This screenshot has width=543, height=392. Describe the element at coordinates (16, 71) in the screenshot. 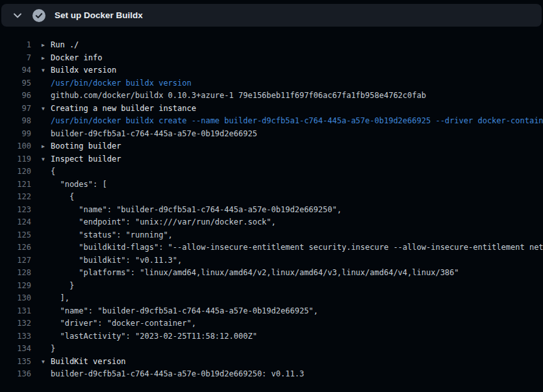

I see `line-number: 94` at that location.